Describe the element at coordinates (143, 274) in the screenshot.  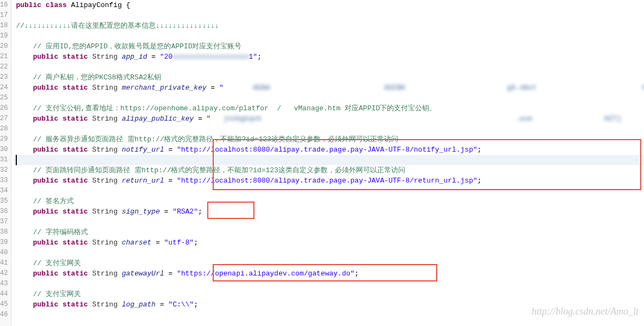
I see `field-name: gatewayUrl` at that location.